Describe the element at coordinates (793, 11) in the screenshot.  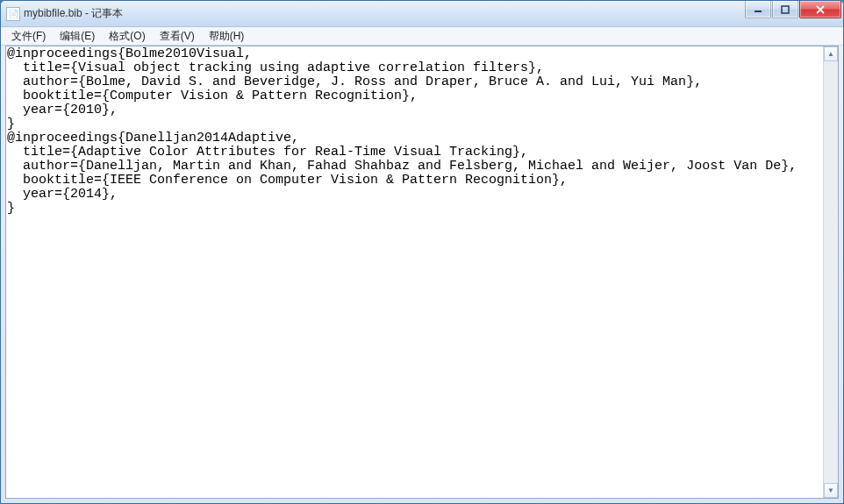
I see `window-controls` at that location.